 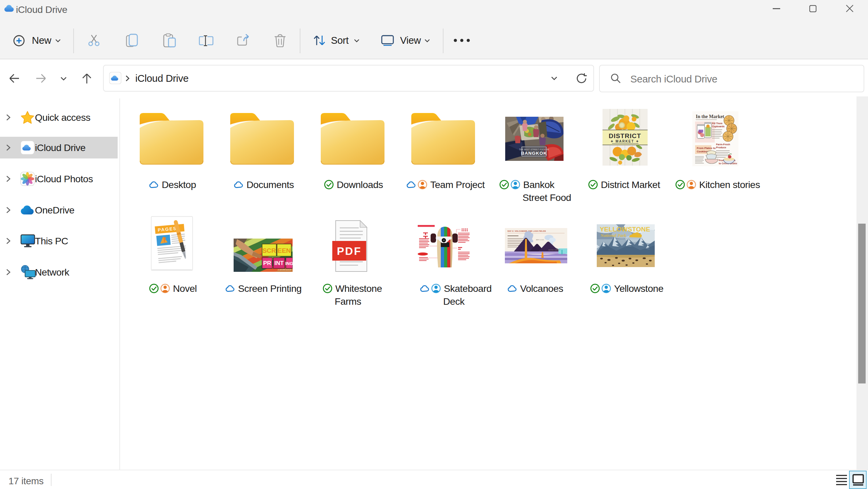 What do you see at coordinates (269, 250) in the screenshot?
I see `svg-text: SCR` at bounding box center [269, 250].